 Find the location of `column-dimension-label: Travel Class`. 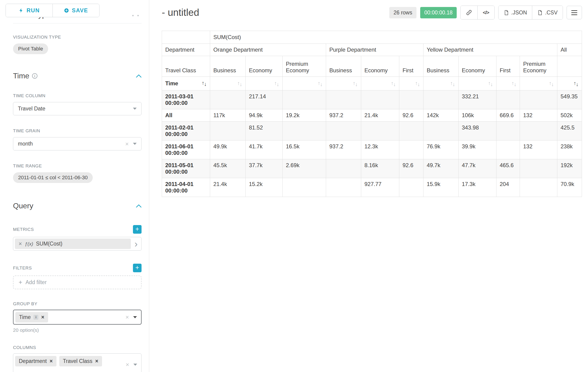

column-dimension-label: Travel Class is located at coordinates (186, 66).